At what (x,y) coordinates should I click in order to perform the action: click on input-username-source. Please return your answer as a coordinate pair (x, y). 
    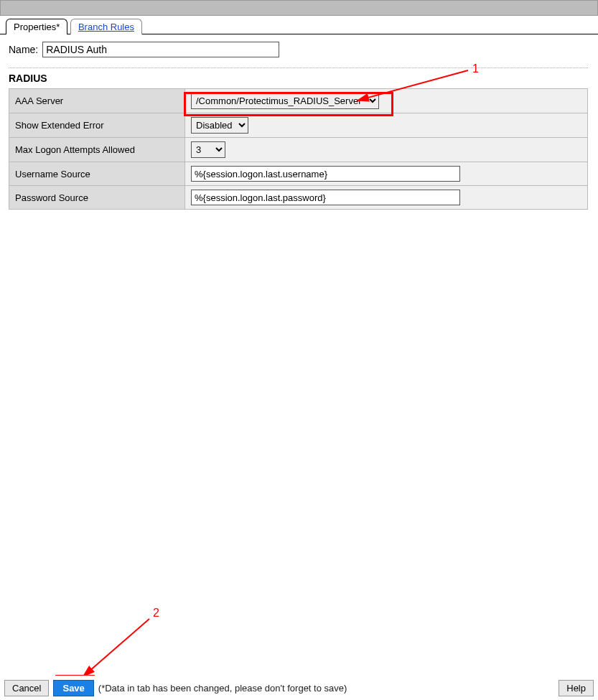
    Looking at the image, I should click on (326, 174).